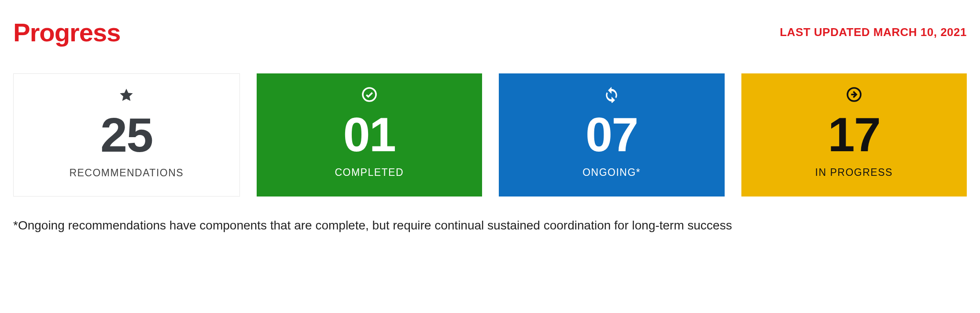 This screenshot has height=313, width=980. Describe the element at coordinates (612, 172) in the screenshot. I see `card-label: ONGOING*` at that location.